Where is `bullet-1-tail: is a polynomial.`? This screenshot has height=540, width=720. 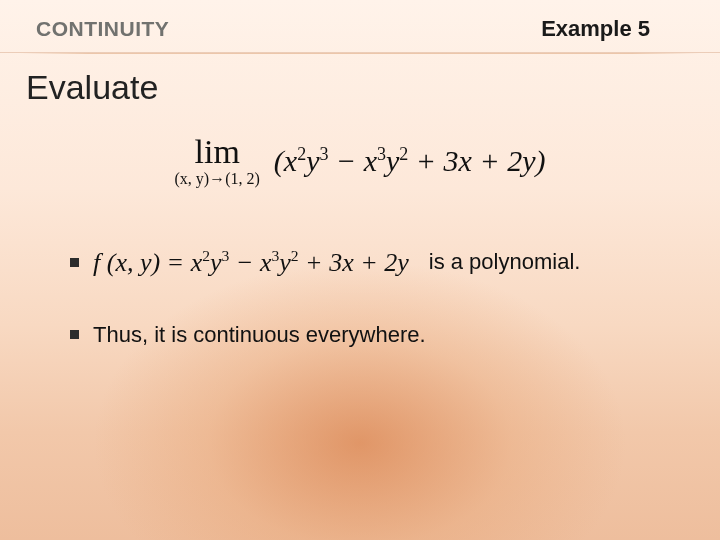 bullet-1-tail: is a polynomial. is located at coordinates (505, 262).